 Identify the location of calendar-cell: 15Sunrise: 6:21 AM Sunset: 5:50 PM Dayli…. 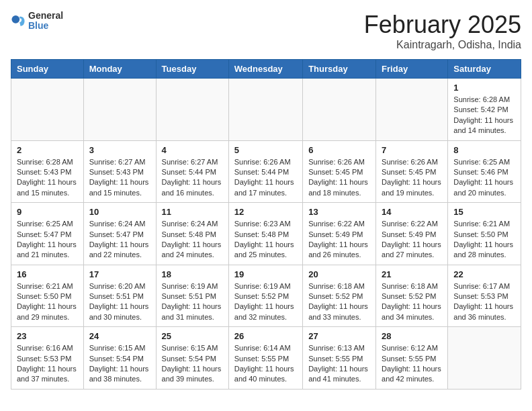
(485, 234).